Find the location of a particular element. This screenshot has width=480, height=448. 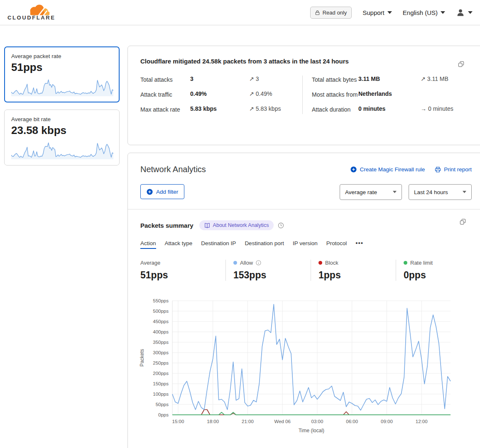

x-tick-label: 15:00 is located at coordinates (179, 421).